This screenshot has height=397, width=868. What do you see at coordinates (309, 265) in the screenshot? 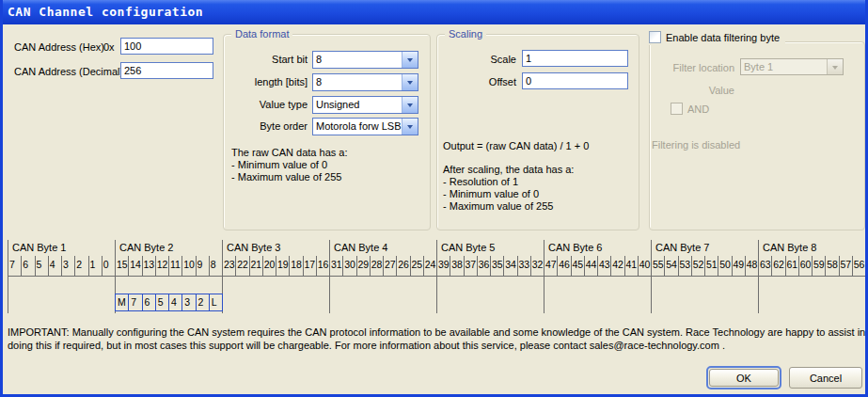
I see `bit-cell: 17` at bounding box center [309, 265].